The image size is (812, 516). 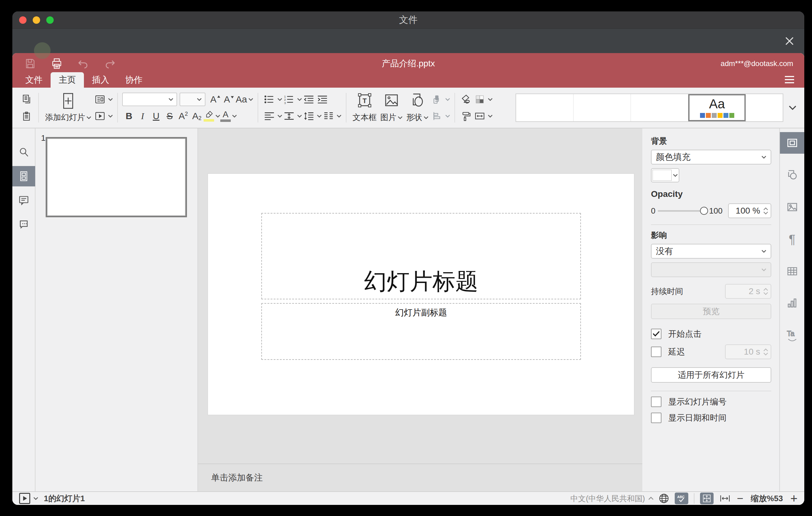 What do you see at coordinates (197, 116) in the screenshot?
I see `subscript-icon: A 2` at bounding box center [197, 116].